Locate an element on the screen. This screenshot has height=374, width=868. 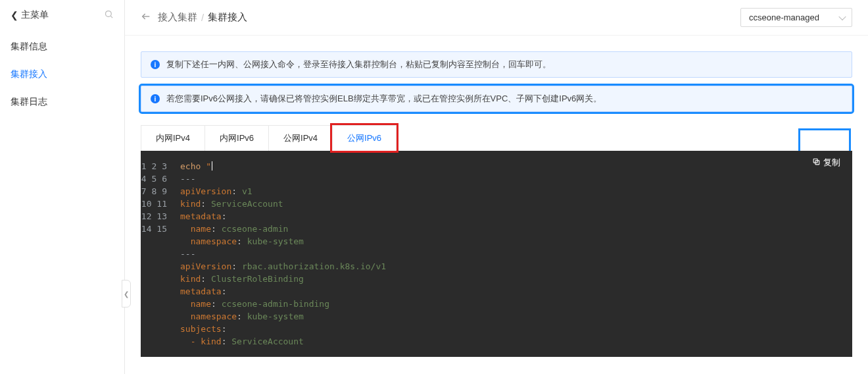
alert-info-2: i 若您需要IPv6公网接入，请确保已将管控实例ELB绑定共享带宽，或已在管控实… is located at coordinates (496, 99).